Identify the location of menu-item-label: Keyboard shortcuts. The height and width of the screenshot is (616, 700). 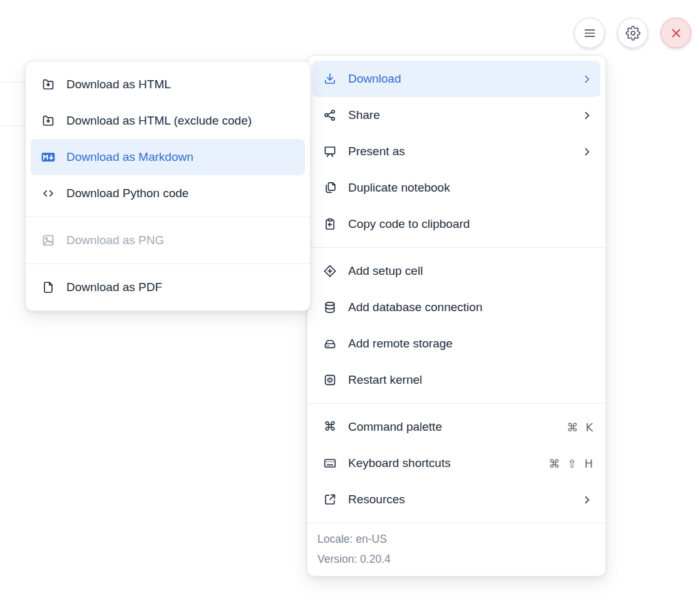
(399, 463).